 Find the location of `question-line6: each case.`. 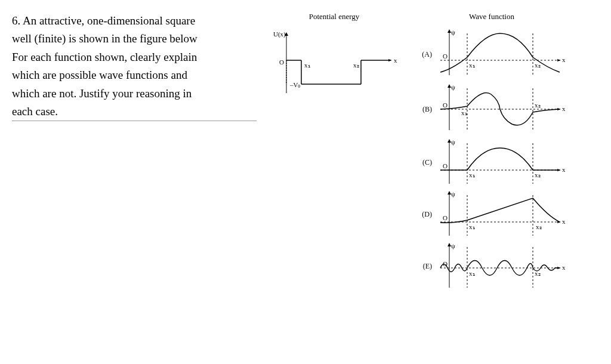

question-line6: each case. is located at coordinates (134, 112).